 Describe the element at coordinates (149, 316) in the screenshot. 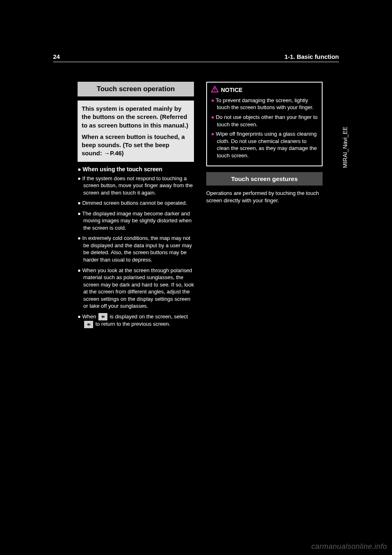

I see `list-item-text: is displayed on the screen, select` at that location.